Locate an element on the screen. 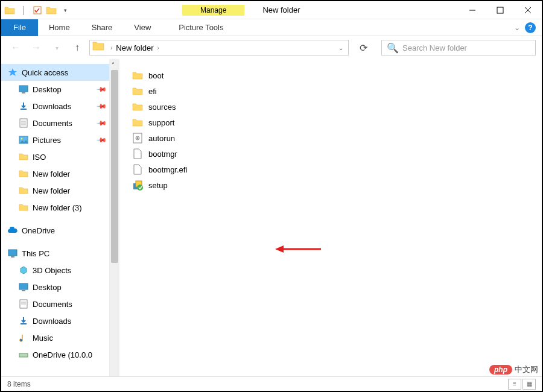 The image size is (543, 392). list-item: setup is located at coordinates (331, 185).